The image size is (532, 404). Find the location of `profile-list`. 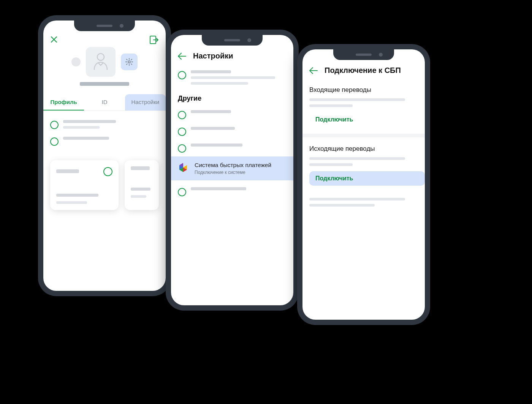

profile-list is located at coordinates (104, 130).